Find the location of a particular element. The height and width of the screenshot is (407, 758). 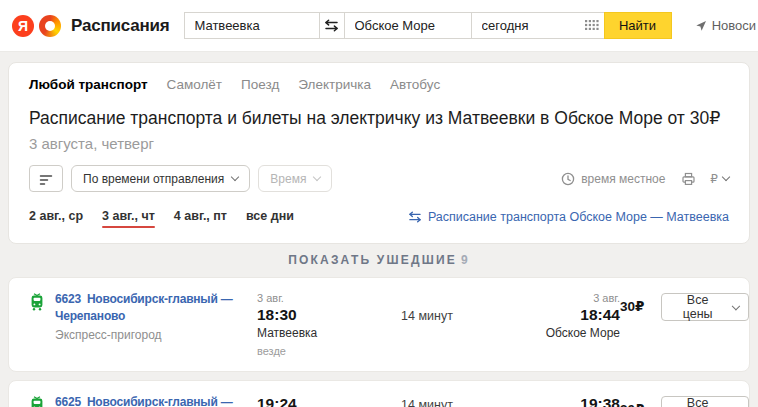

controls-right: время местное ₽ is located at coordinates (645, 179).